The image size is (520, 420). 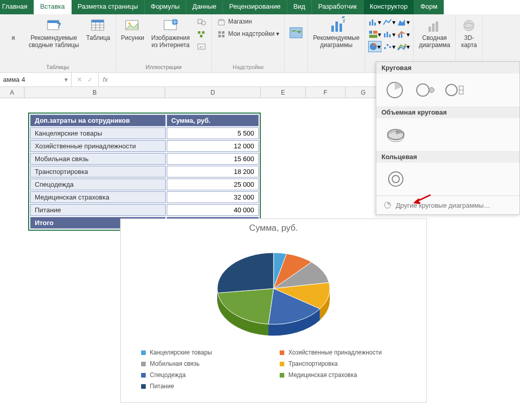 I want to click on section-3d-pie: Объемная круговая, so click(x=448, y=113).